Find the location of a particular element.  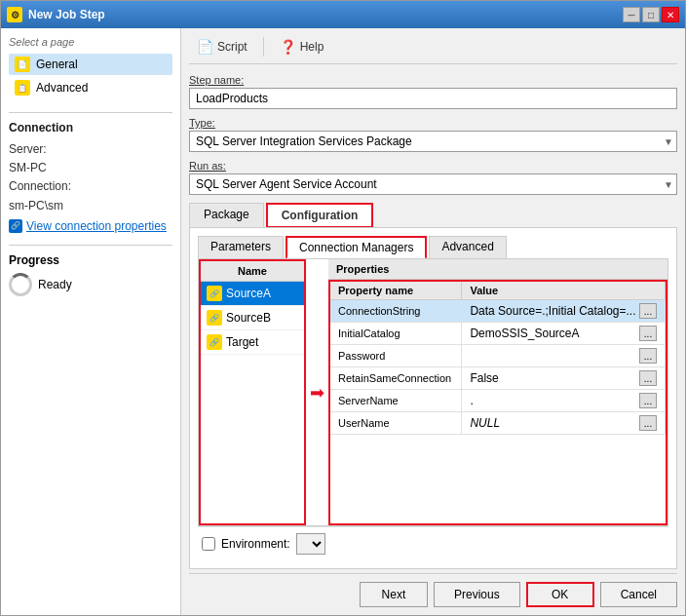

window-title: New Job Step is located at coordinates (66, 15).